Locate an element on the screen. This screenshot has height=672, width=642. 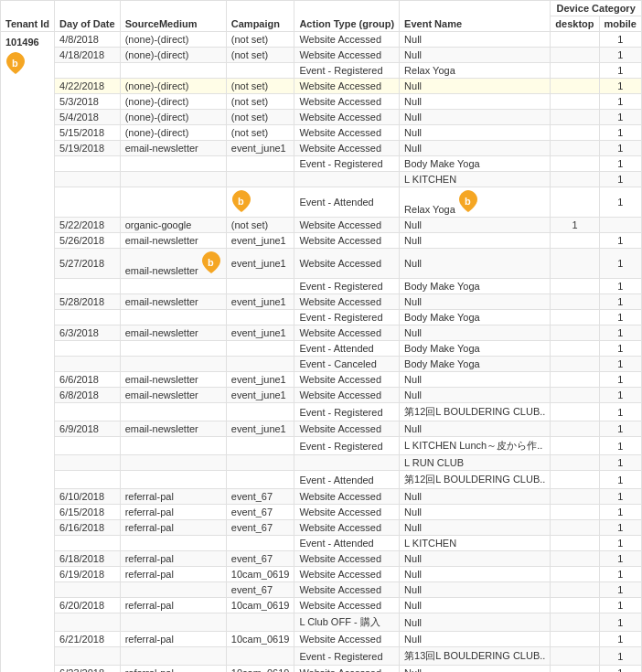
date-cell: 6/10/2018 is located at coordinates (88, 497).